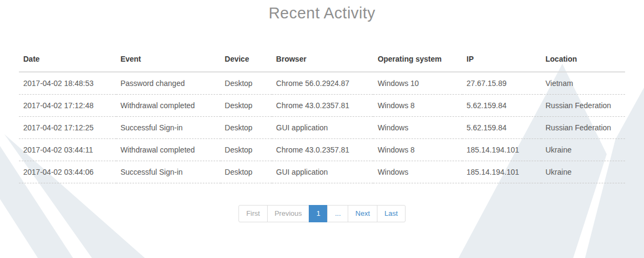 The image size is (644, 258). I want to click on cell-date: 2017-04-02 17:12:25, so click(68, 128).